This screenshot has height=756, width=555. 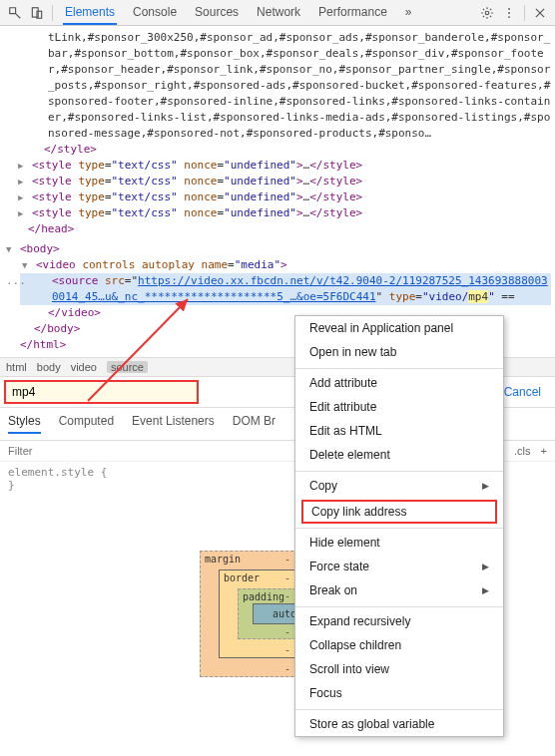 I want to click on tab-console: Console, so click(x=155, y=13).